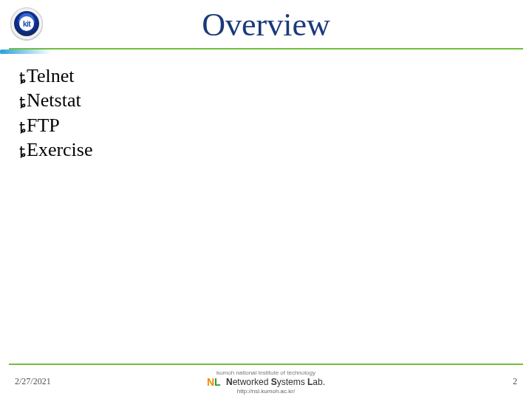 This screenshot has width=532, height=399. I want to click on list-item: ȶ FTP, so click(266, 126).